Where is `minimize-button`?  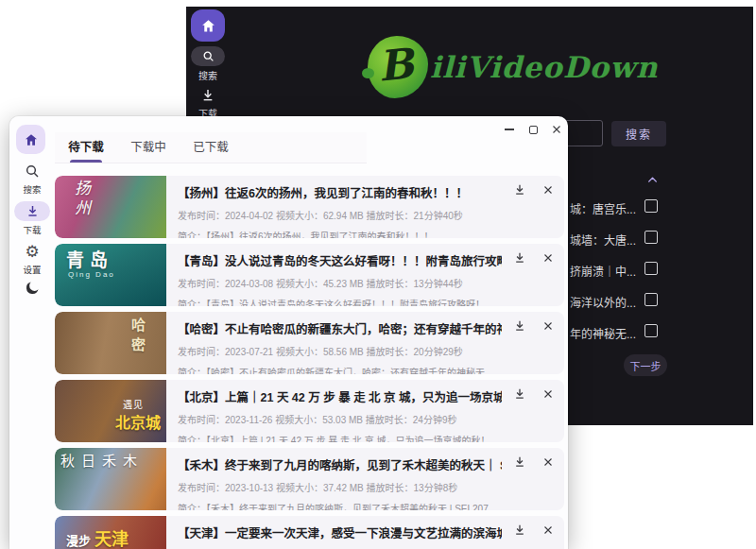
minimize-button is located at coordinates (509, 129).